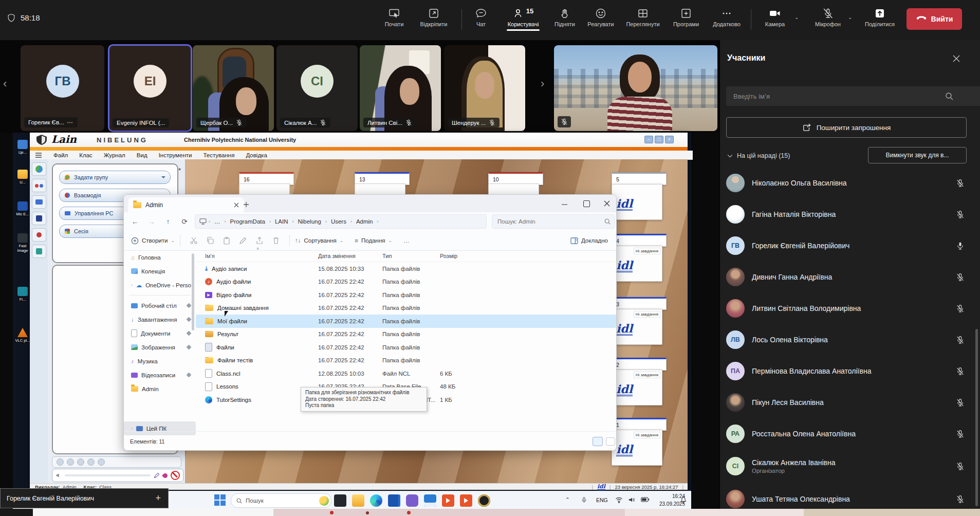 The image size is (980, 516). Describe the element at coordinates (39, 235) in the screenshot. I see `record-tool-icon` at that location.